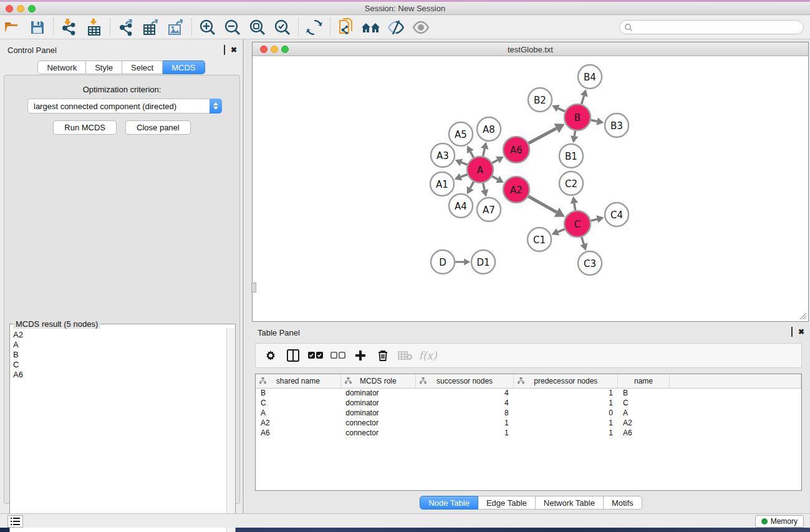 This screenshot has height=532, width=810. Describe the element at coordinates (12, 27) in the screenshot. I see `open-file-icon` at that location.